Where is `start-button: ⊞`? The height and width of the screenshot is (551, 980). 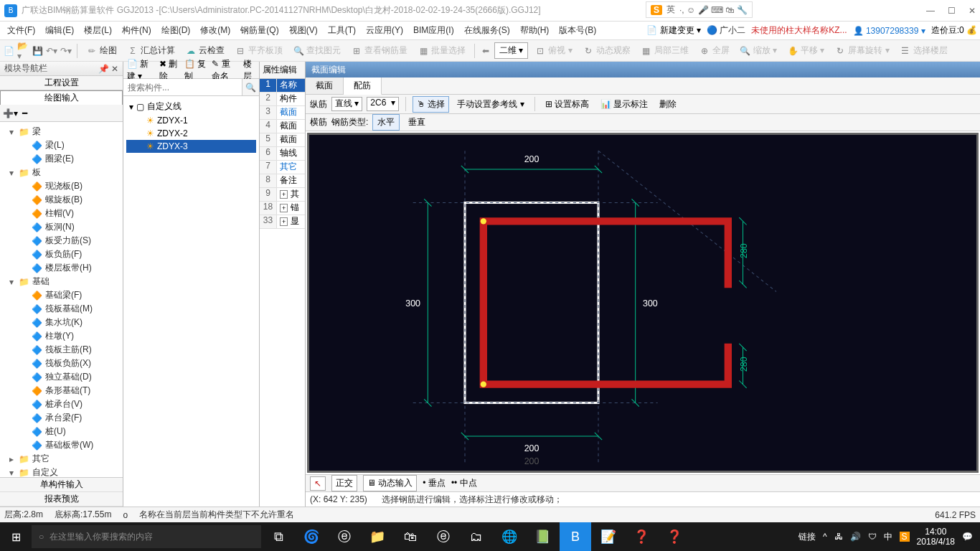 start-button: ⊞ is located at coordinates (16, 537).